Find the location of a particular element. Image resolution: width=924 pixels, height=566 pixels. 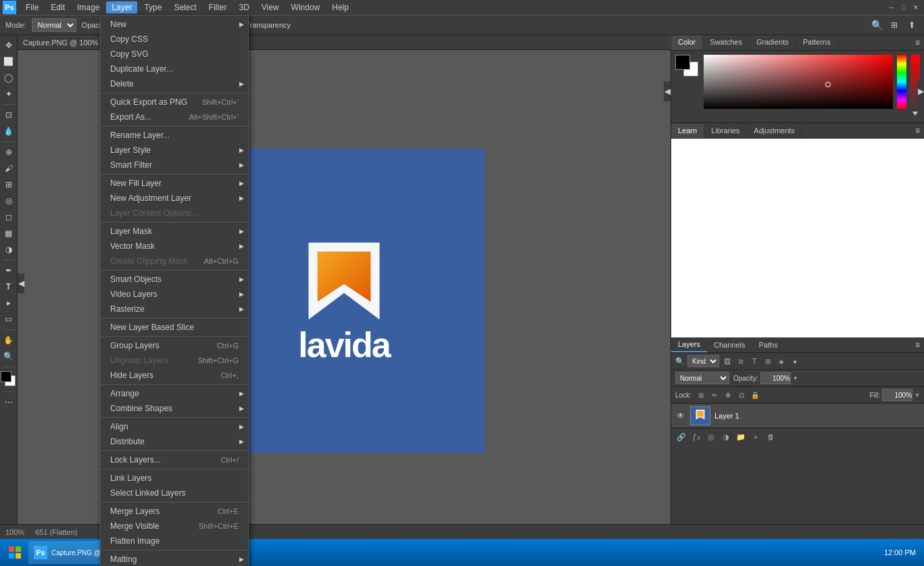

hand-tool: ✋ is located at coordinates (9, 340).